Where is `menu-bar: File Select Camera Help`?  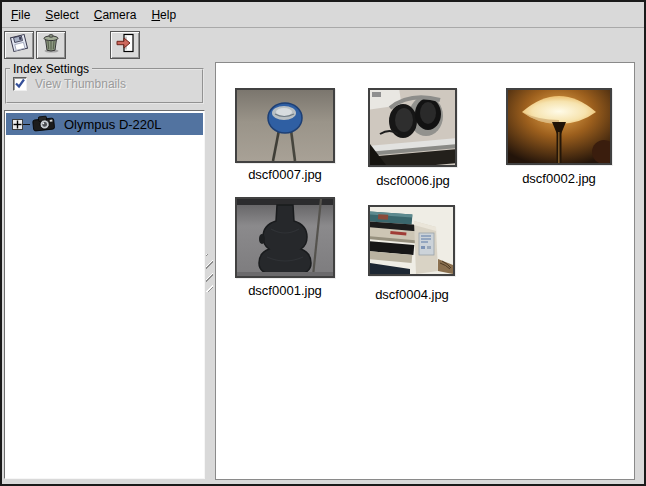
menu-bar: File Select Camera Help is located at coordinates (323, 15).